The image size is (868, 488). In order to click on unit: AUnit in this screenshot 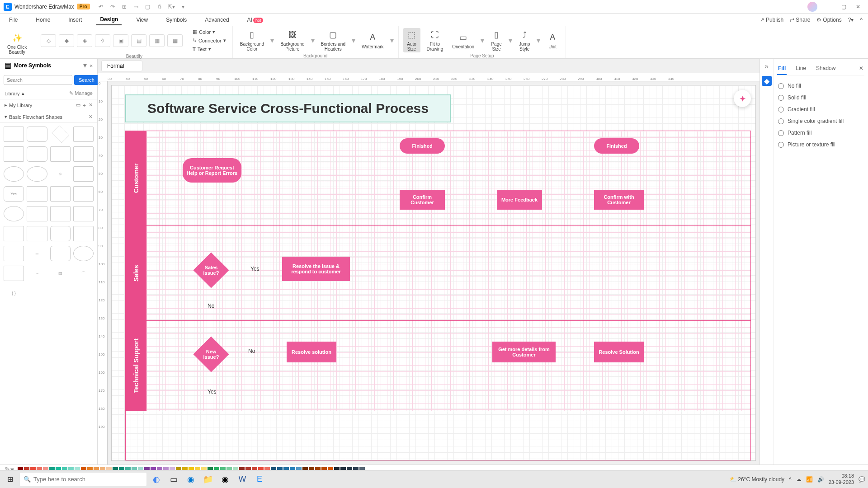, I will do `click(552, 41)`.